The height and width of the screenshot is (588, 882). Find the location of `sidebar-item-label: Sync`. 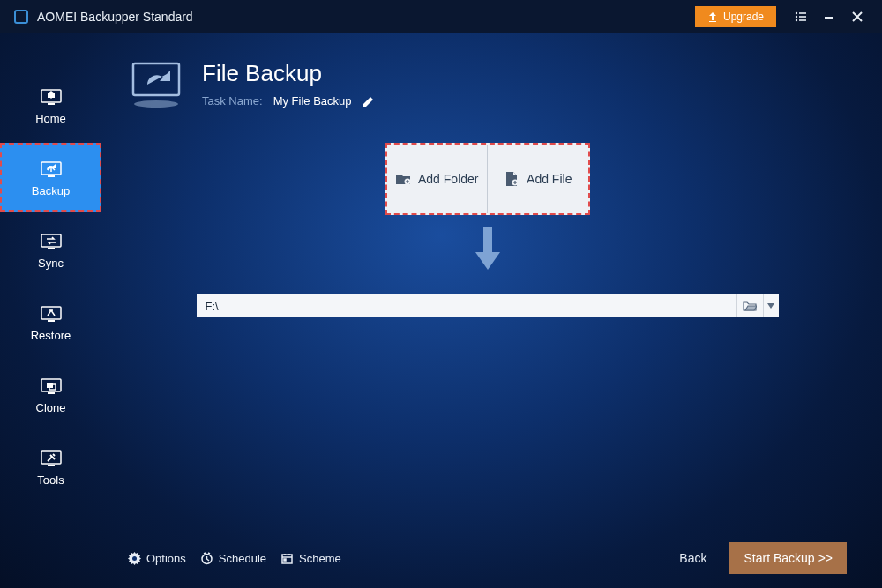

sidebar-item-label: Sync is located at coordinates (51, 263).